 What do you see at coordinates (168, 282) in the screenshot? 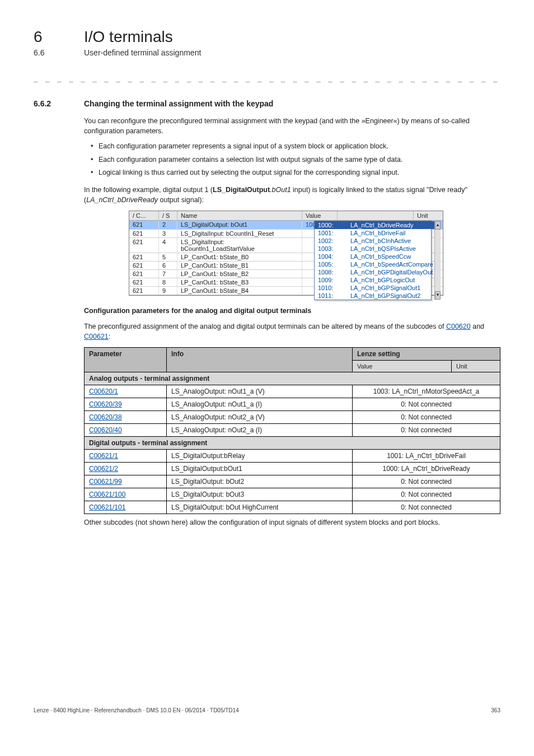
I see `cell-s: 8` at bounding box center [168, 282].